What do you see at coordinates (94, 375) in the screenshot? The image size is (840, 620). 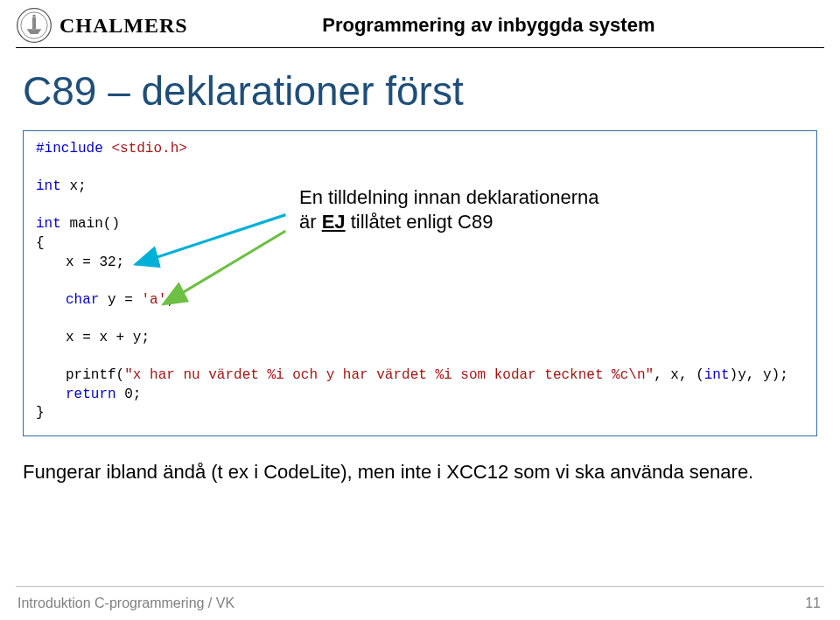 I see `code-text: printf(` at bounding box center [94, 375].